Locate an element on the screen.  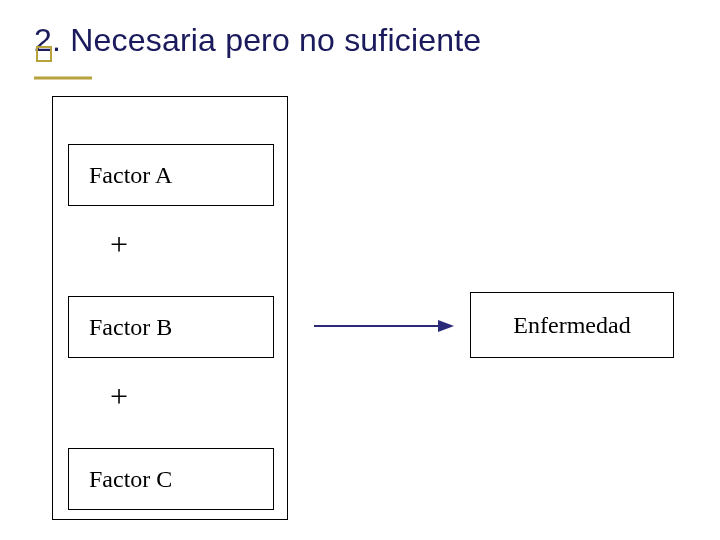
factor-c-label: Factor C is located at coordinates (130, 480).